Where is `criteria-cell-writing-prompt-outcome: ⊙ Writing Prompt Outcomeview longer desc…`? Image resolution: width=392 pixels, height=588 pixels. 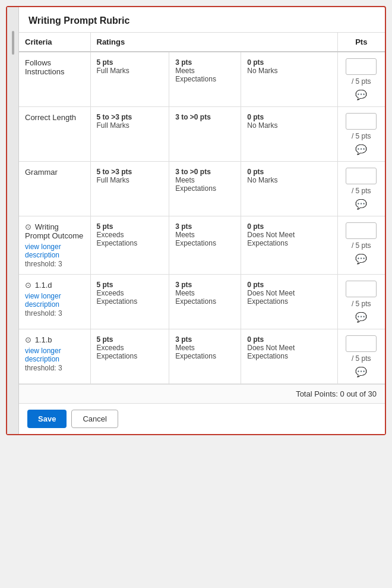 criteria-cell-writing-prompt-outcome: ⊙ Writing Prompt Outcomeview longer desc… is located at coordinates (55, 246).